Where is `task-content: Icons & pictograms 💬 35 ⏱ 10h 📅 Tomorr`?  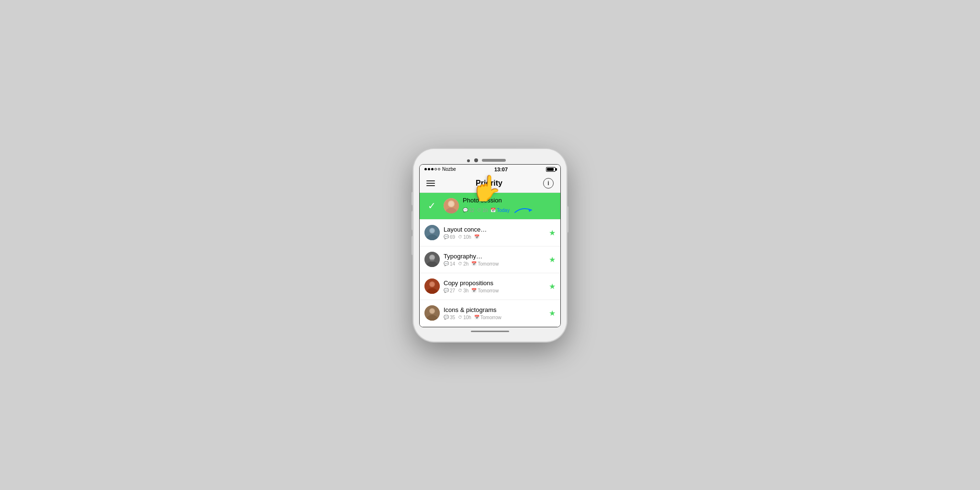 task-content: Icons & pictograms 💬 35 ⏱ 10h 📅 Tomorr is located at coordinates (495, 313).